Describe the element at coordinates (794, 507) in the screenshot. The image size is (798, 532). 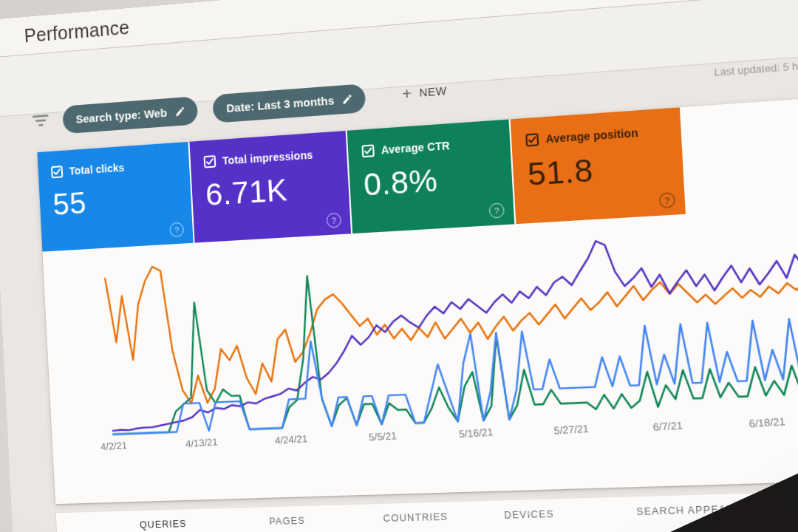
I see `tab-dates: DATES` at that location.